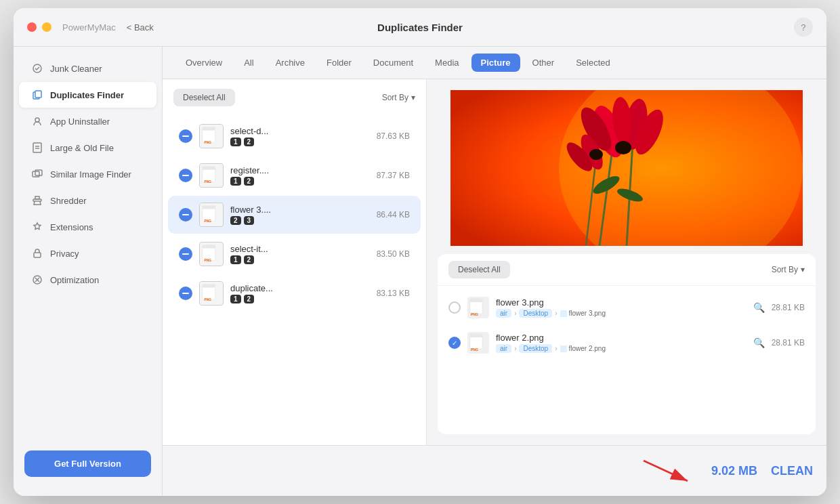 The width and height of the screenshot is (840, 504). I want to click on sidebar-item-optimization: Optimization, so click(88, 280).